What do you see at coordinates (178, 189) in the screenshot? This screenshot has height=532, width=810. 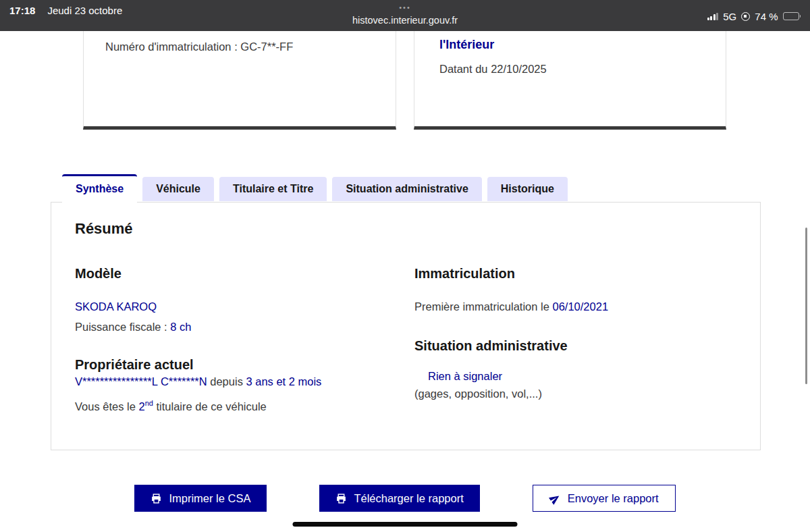 I see `tab-vehicule: Véhicule` at bounding box center [178, 189].